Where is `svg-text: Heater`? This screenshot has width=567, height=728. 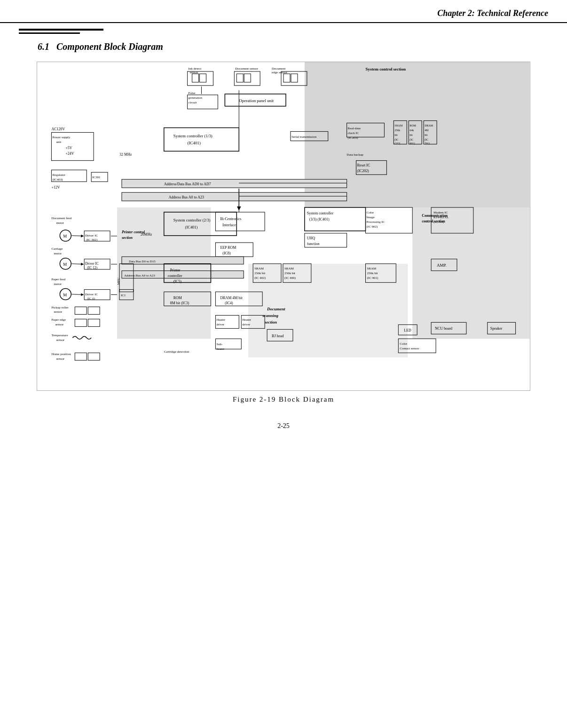 svg-text: Heater is located at coordinates (246, 320).